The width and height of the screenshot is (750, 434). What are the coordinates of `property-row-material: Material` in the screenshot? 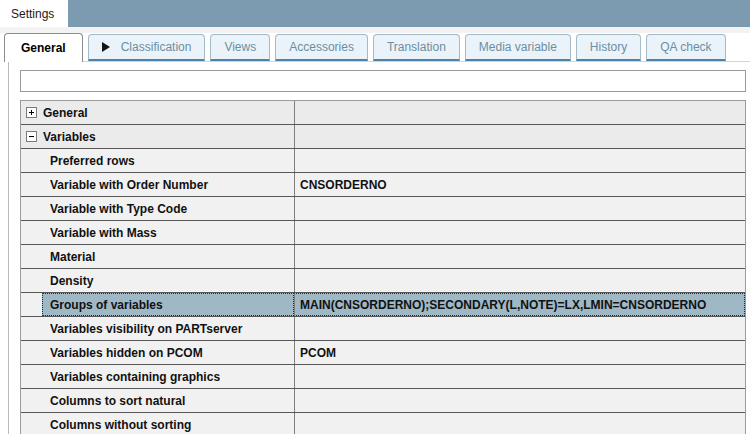 It's located at (383, 257).